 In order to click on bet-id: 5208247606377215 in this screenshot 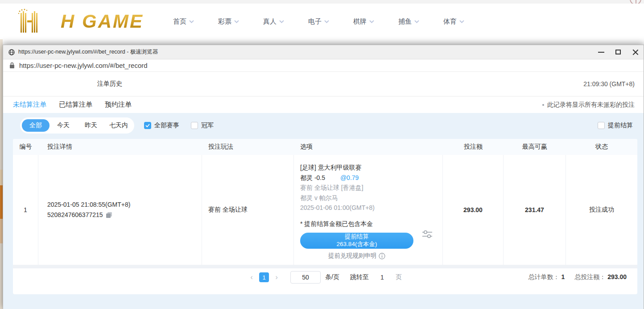, I will do `click(75, 215)`.